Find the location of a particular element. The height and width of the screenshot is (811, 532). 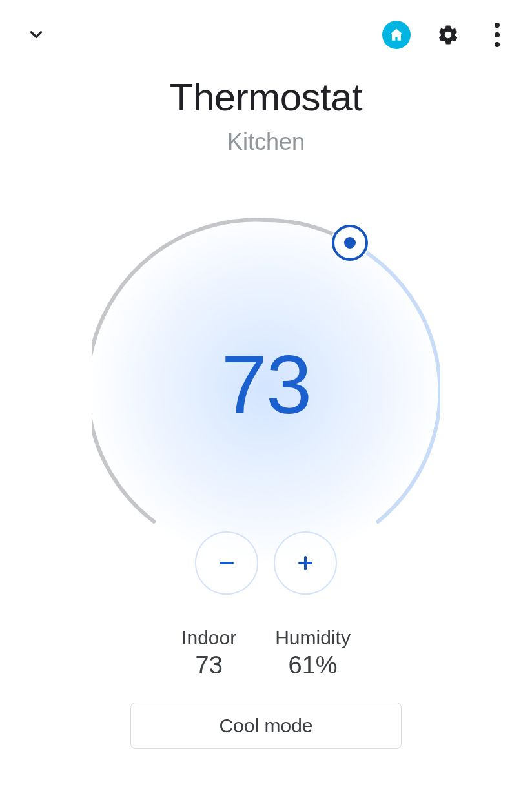

settings-gear-icon is located at coordinates (448, 35).